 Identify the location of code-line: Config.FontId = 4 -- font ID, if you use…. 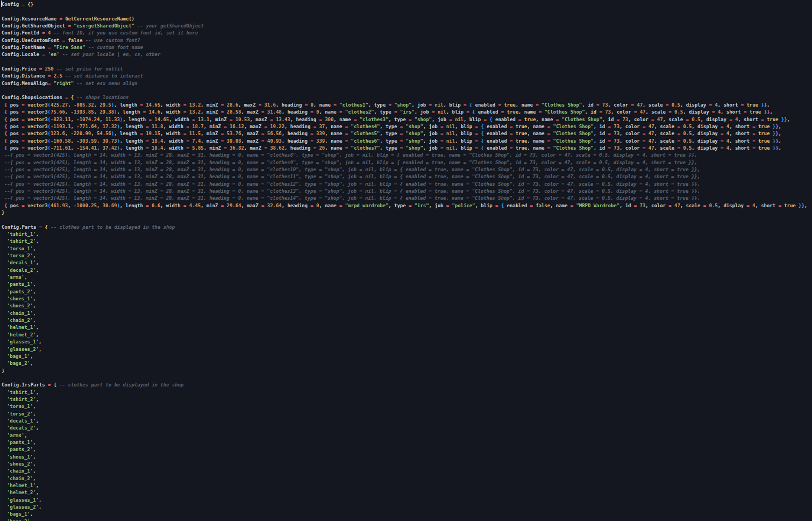
(407, 33).